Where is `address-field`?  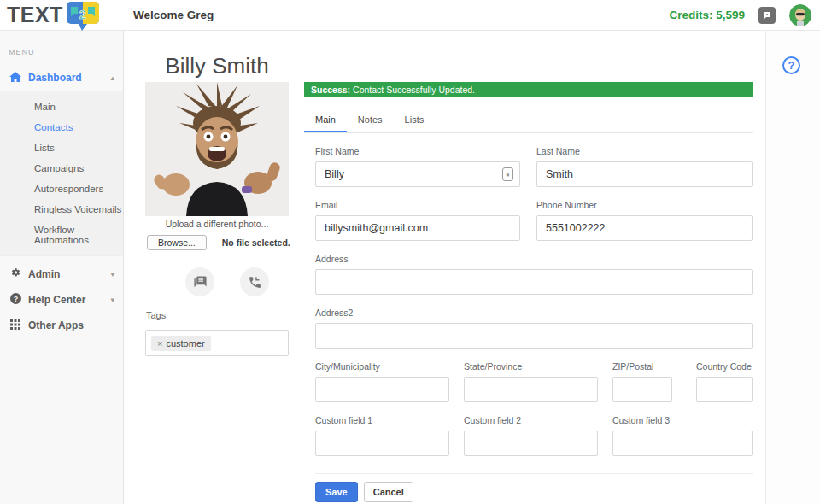
address-field is located at coordinates (534, 282).